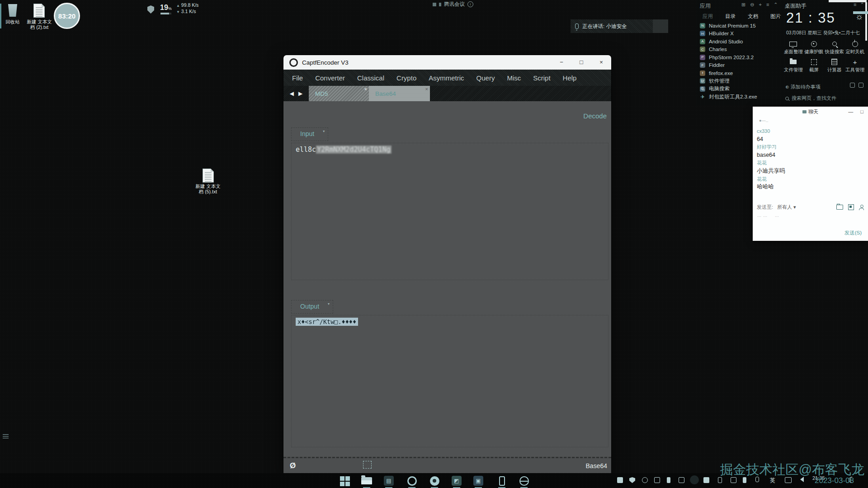 This screenshot has height=488, width=868. I want to click on window-titlebar: CaptfEncoder V3 − □ ×, so click(448, 62).